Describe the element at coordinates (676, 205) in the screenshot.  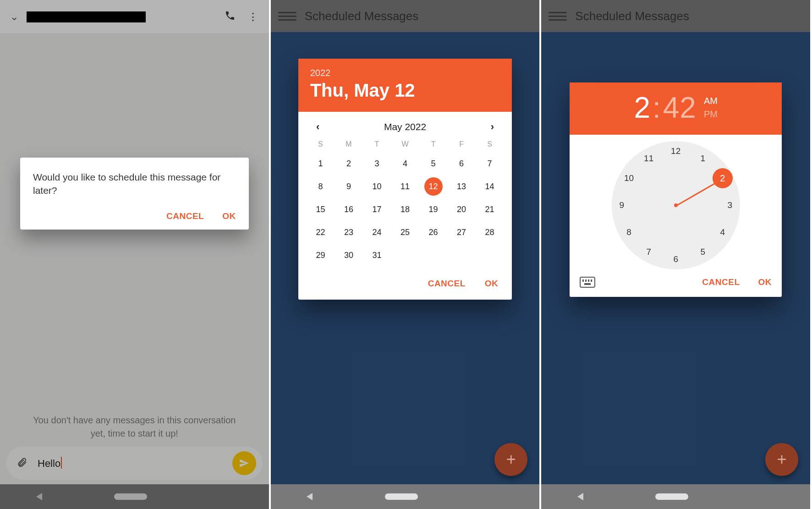
I see `clock-center-pin` at that location.